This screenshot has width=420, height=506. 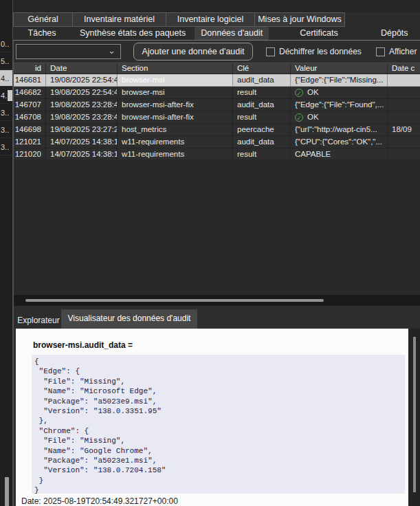 What do you see at coordinates (38, 320) in the screenshot?
I see `tab-explorateur: Explorateur` at bounding box center [38, 320].